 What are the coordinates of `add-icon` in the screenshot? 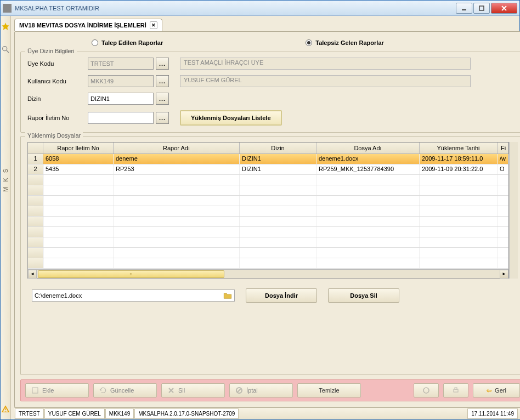 It's located at (35, 390).